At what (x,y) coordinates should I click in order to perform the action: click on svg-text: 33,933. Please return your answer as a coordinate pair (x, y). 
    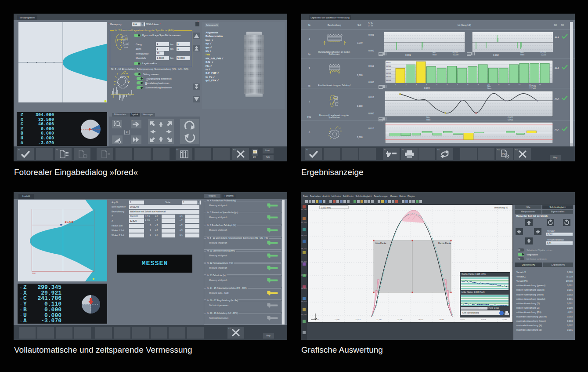
    Looking at the image, I should click on (388, 80).